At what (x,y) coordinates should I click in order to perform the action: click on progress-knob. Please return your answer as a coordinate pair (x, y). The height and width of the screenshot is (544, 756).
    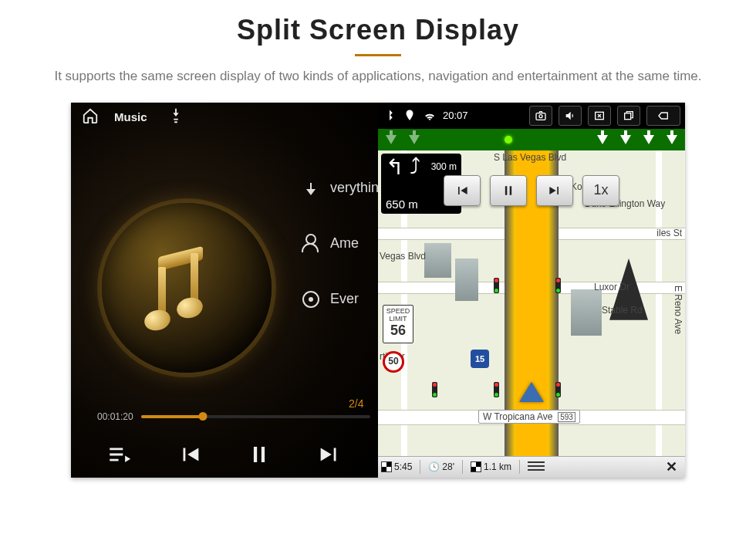
    Looking at the image, I should click on (202, 417).